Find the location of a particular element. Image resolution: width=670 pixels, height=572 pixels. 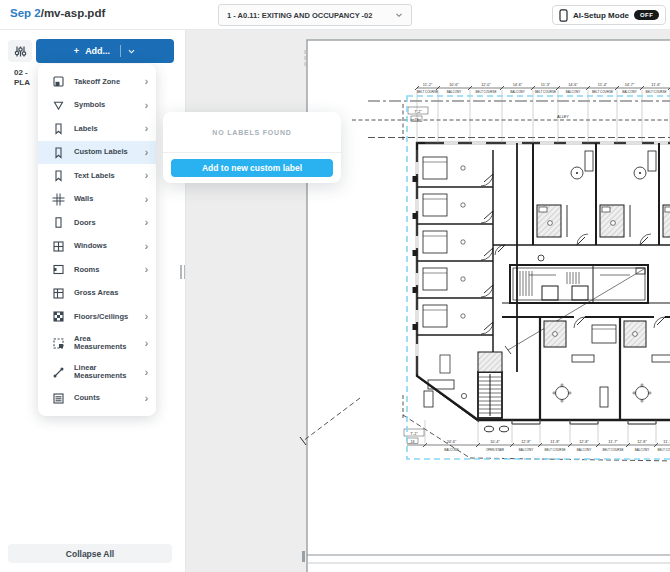

custom-labels-icon is located at coordinates (58, 152).